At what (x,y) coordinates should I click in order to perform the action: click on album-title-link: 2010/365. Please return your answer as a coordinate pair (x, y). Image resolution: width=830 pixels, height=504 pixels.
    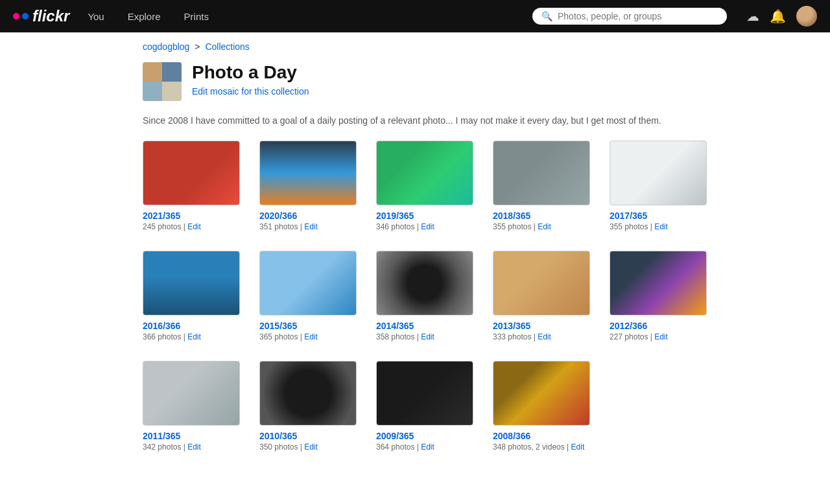
    Looking at the image, I should click on (311, 436).